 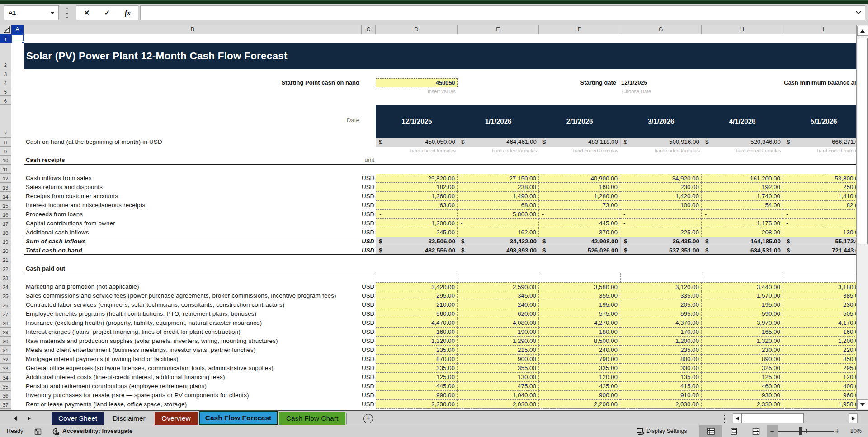 I want to click on receipt-value-4-4: -, so click(x=742, y=214).